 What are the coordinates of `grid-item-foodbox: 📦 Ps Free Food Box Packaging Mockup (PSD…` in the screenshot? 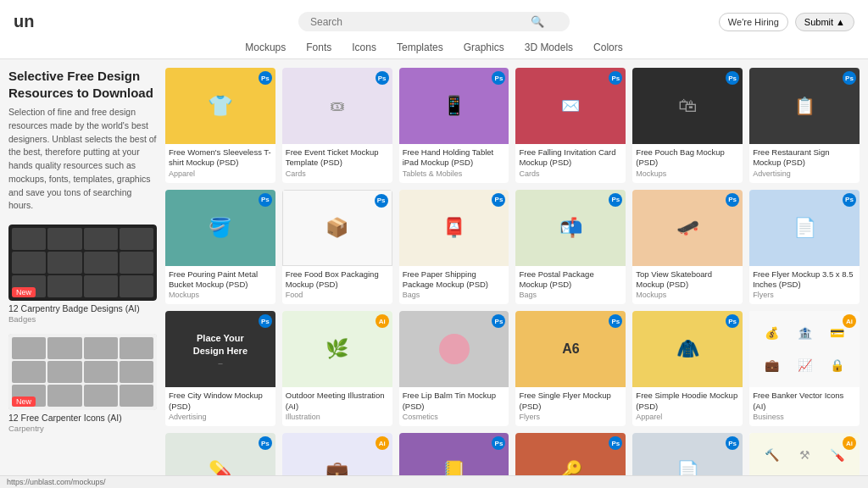 It's located at (337, 247).